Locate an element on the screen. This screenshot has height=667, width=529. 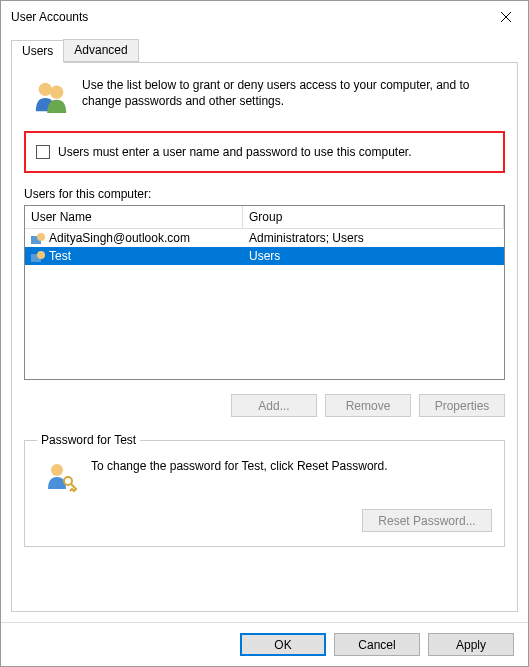
group-cell: Administrators; Users is located at coordinates (374, 238).